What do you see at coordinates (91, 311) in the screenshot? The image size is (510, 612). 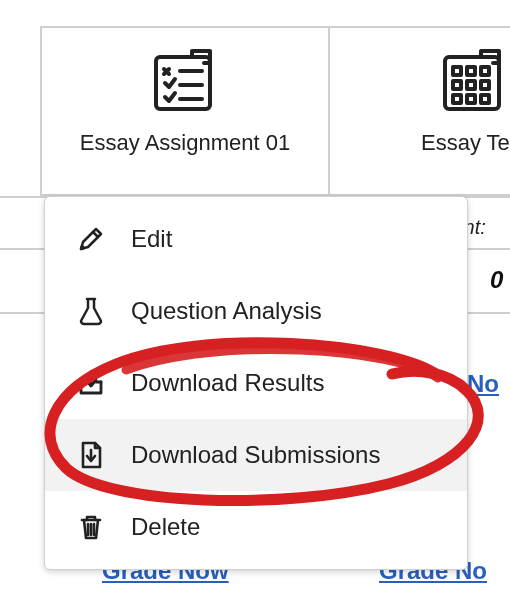 I see `flask-icon` at bounding box center [91, 311].